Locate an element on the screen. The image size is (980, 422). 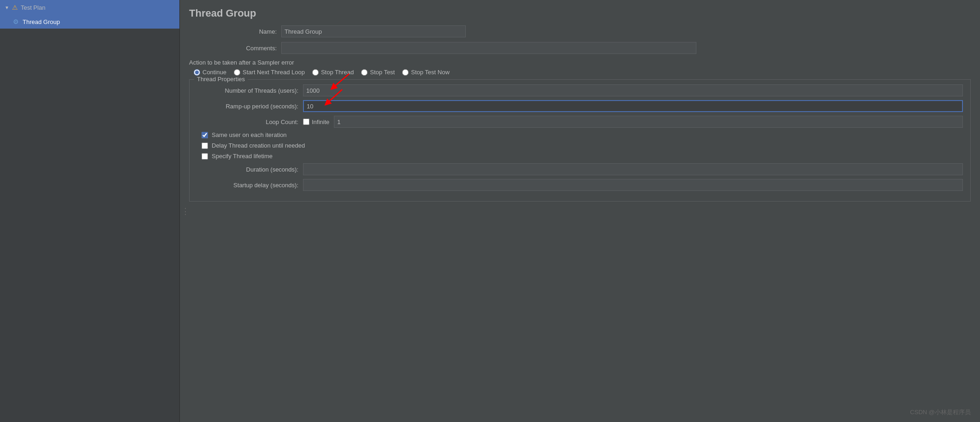
delay-thread-row: Delay Thread creation until needed is located at coordinates (580, 146).